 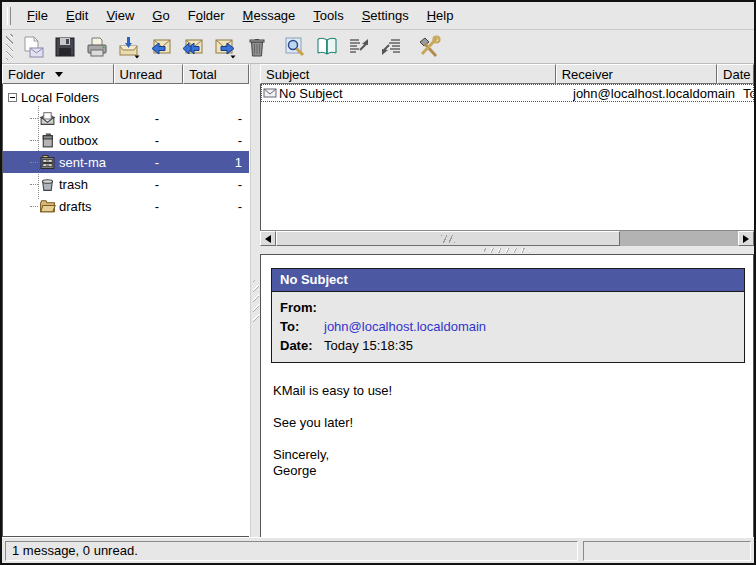 I want to click on check-mail-button, so click(x=129, y=47).